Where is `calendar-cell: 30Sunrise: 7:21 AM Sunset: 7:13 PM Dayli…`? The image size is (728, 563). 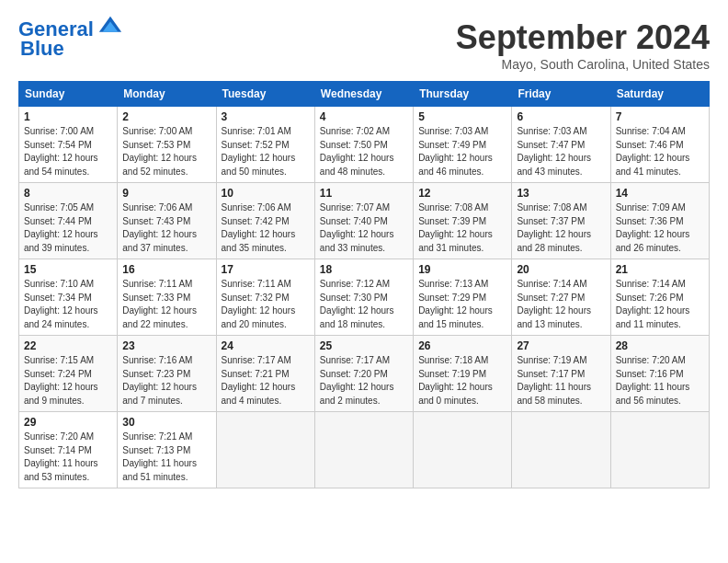 calendar-cell: 30Sunrise: 7:21 AM Sunset: 7:13 PM Dayli… is located at coordinates (167, 451).